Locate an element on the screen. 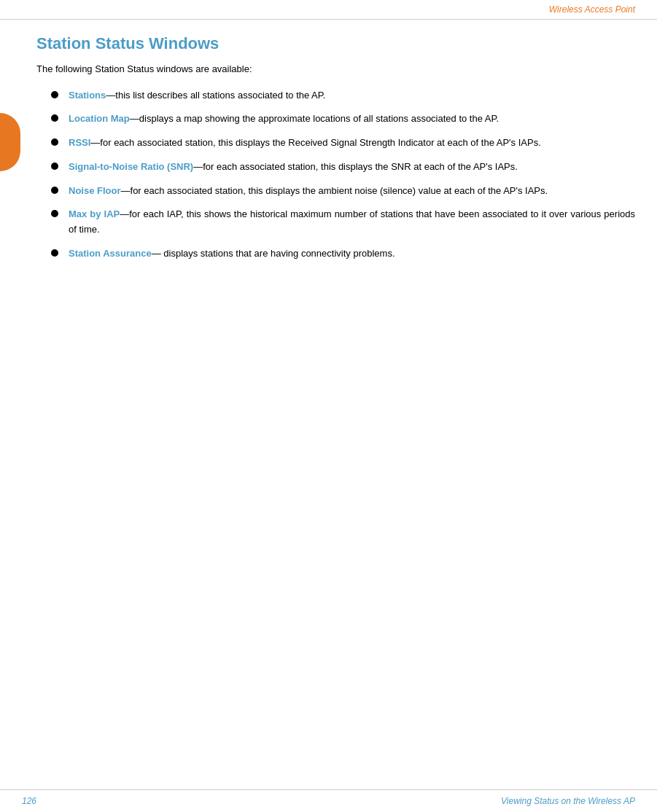  snr-link: Signal-to-Noise Ratio (SNR) is located at coordinates (131, 166).